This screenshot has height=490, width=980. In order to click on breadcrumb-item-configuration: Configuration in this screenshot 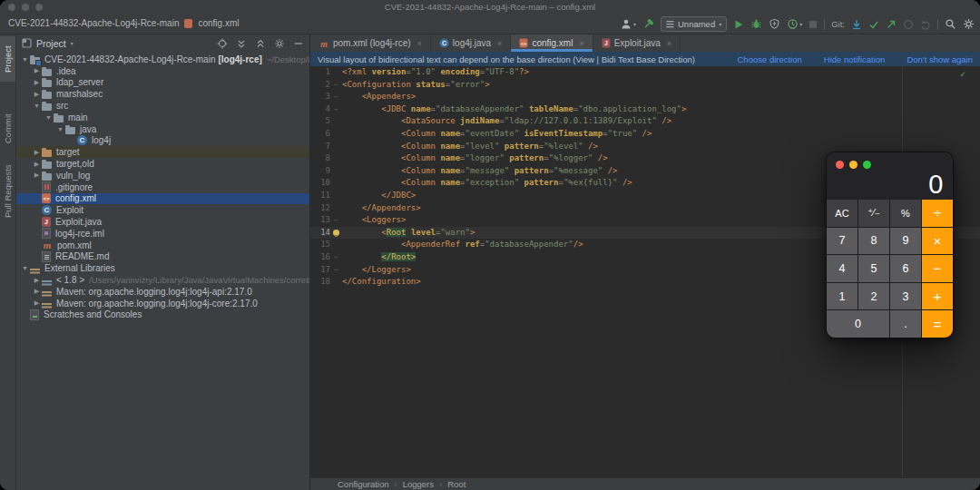, I will do `click(363, 485)`.